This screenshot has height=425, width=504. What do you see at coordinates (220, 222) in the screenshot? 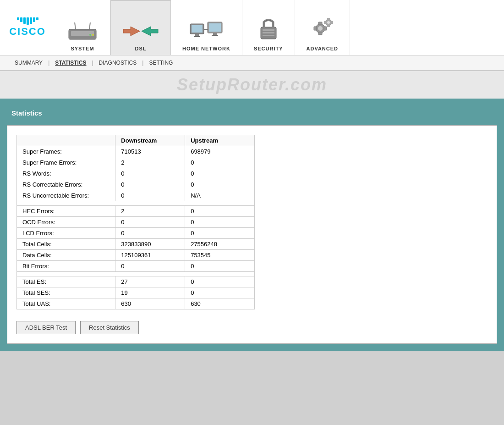
I see `row-ocd-errors-us: 0` at bounding box center [220, 222].